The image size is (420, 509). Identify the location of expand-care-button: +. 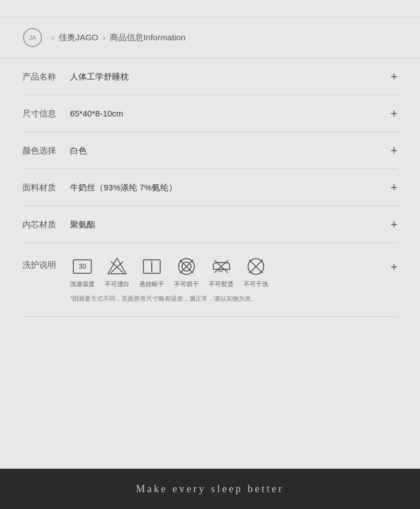
(394, 267).